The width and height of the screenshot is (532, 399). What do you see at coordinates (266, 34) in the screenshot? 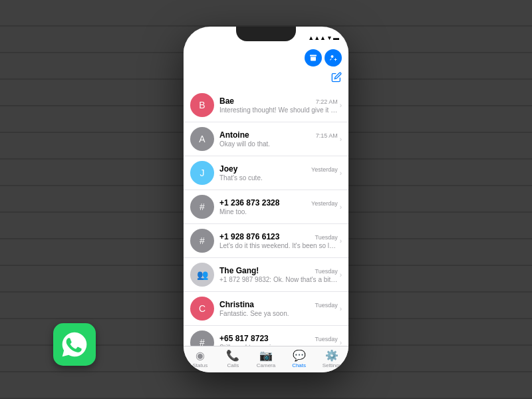
I see `phone-notch` at bounding box center [266, 34].